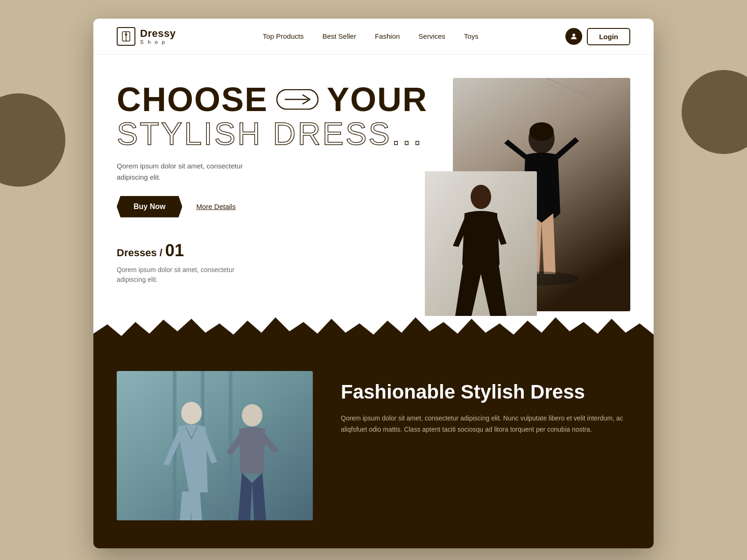 The width and height of the screenshot is (747, 560). Describe the element at coordinates (374, 36) in the screenshot. I see `navbar: Dressy S h o p Top Products Best Seller …` at that location.